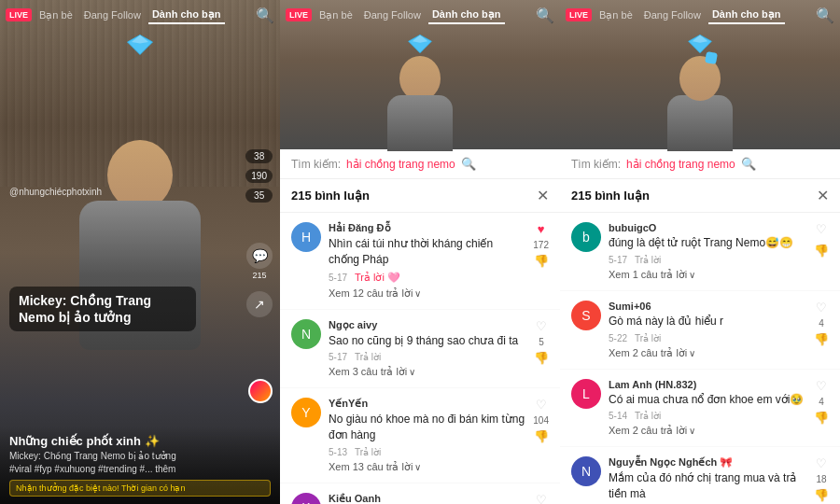  What do you see at coordinates (427, 293) in the screenshot?
I see `view-replies-button: Xem 12 câu trả lời` at bounding box center [427, 293].